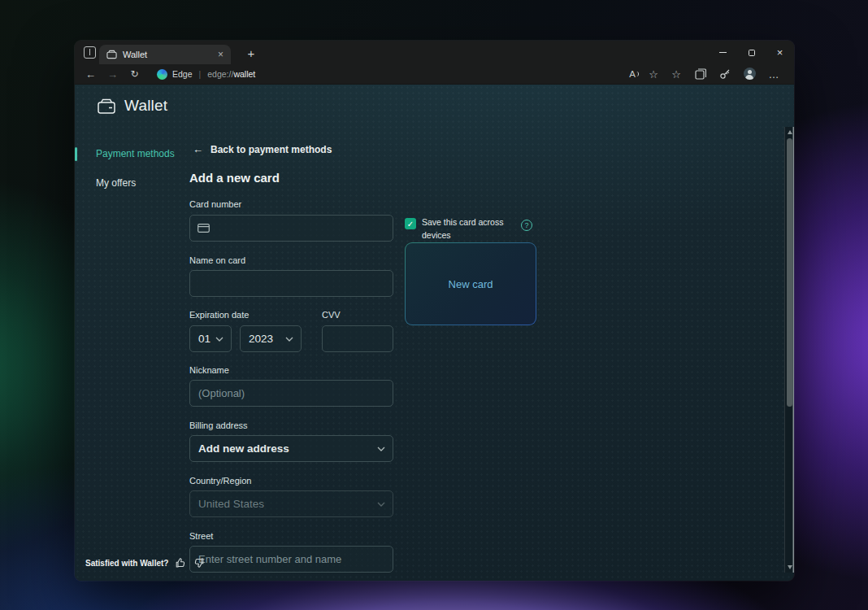 This screenshot has height=610, width=868. Describe the element at coordinates (121, 106) in the screenshot. I see `page-header: Wallet` at that location.